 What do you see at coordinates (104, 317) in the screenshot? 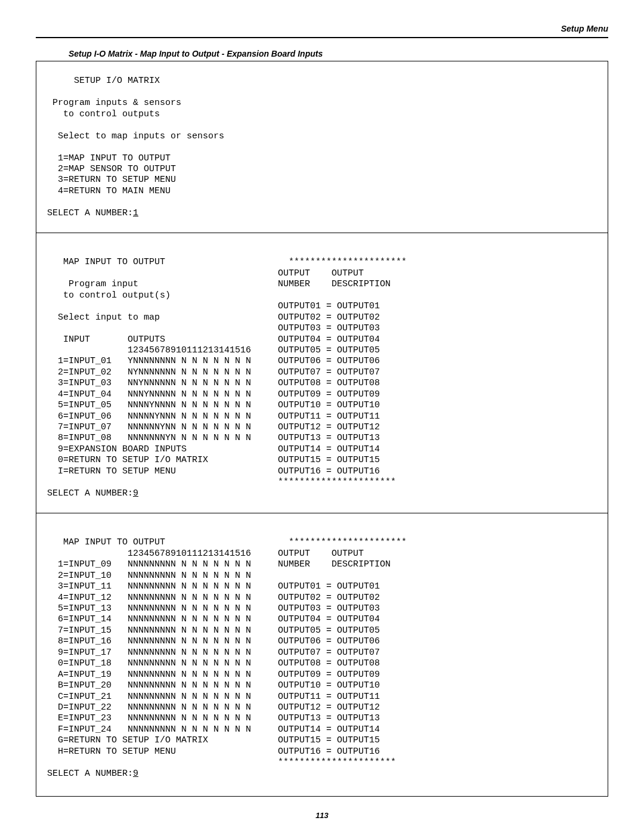
I see `sub3: Select input to map` at bounding box center [104, 317].